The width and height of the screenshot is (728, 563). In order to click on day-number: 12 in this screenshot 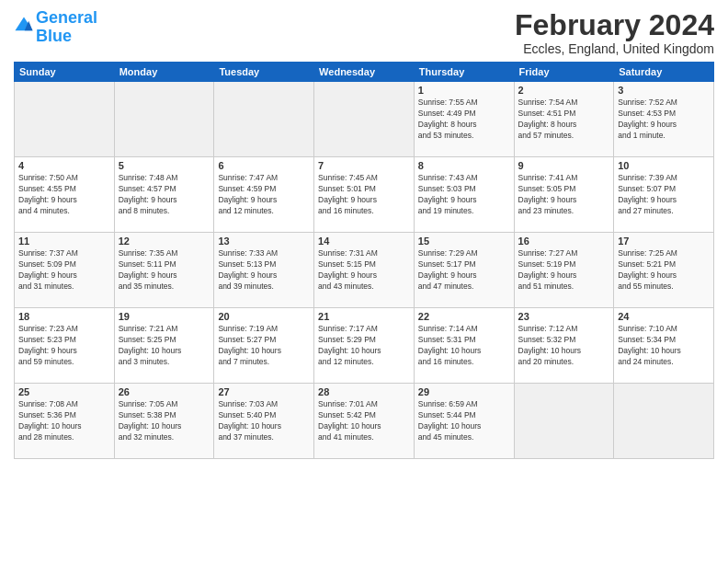, I will do `click(165, 241)`.